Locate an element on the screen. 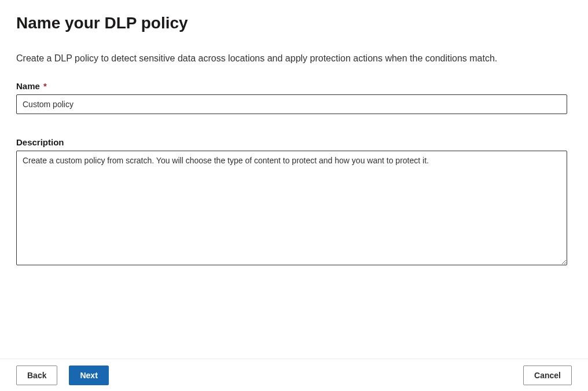 The image size is (588, 391). name-label: Name * is located at coordinates (295, 86).